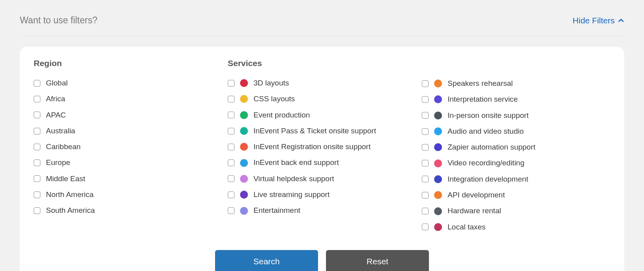 Image resolution: width=644 pixels, height=271 pixels. Describe the element at coordinates (296, 163) in the screenshot. I see `filter-label: InEvent back end support` at that location.